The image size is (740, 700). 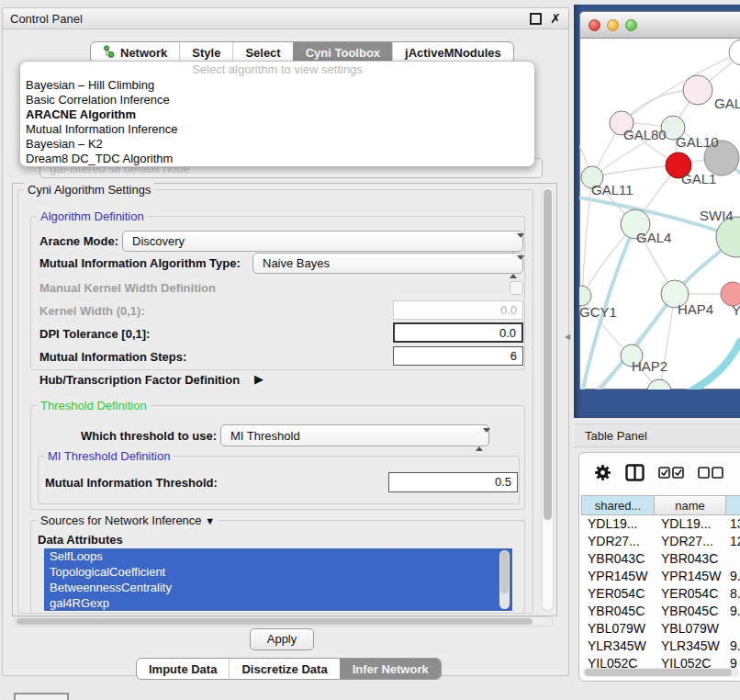 I want to click on table-row: YDR27...YDR27...12, so click(x=661, y=542).